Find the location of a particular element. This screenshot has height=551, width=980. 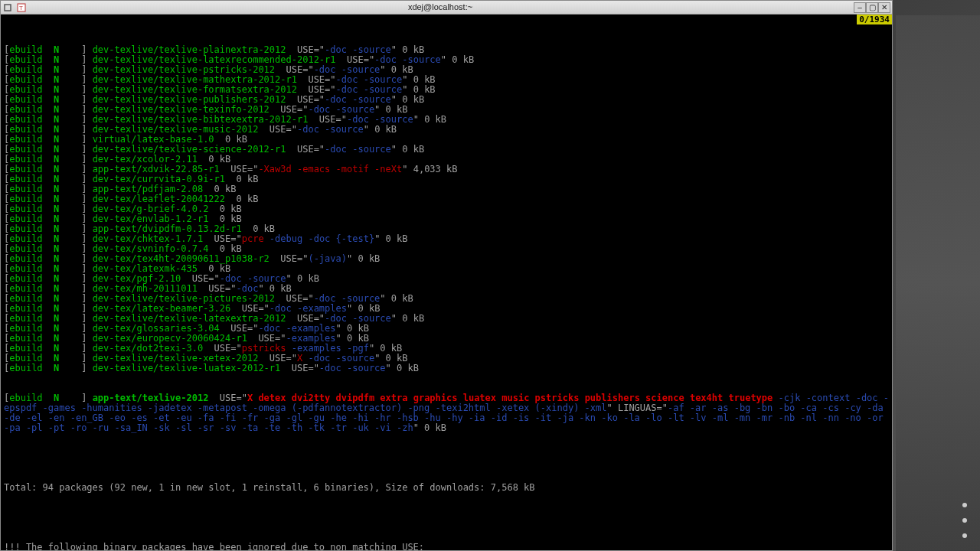

app-icon: T is located at coordinates (21, 8).